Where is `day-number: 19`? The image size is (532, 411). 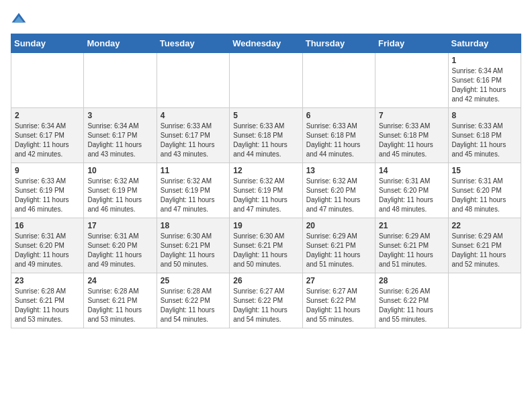
day-number: 19 is located at coordinates (266, 226).